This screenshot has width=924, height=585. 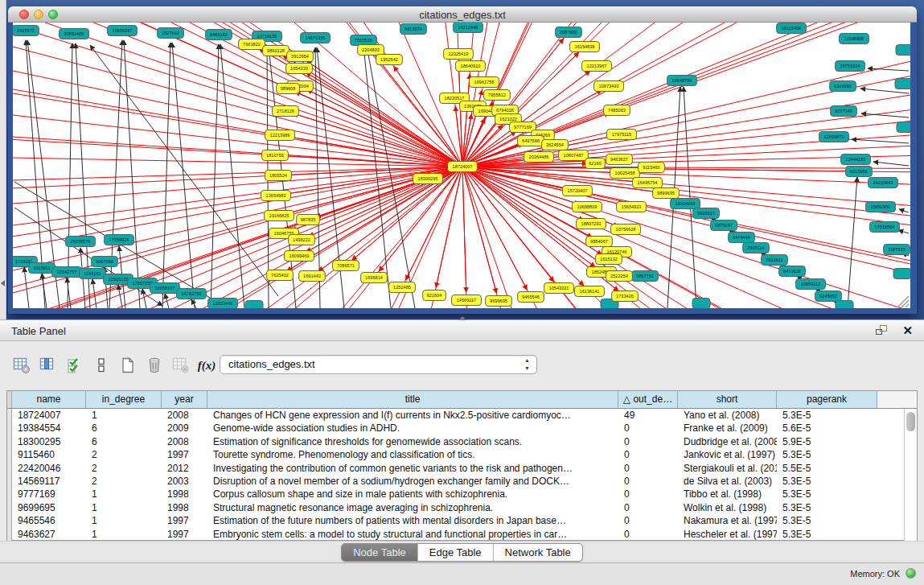 What do you see at coordinates (124, 481) in the screenshot?
I see `table-cell: 2` at bounding box center [124, 481].